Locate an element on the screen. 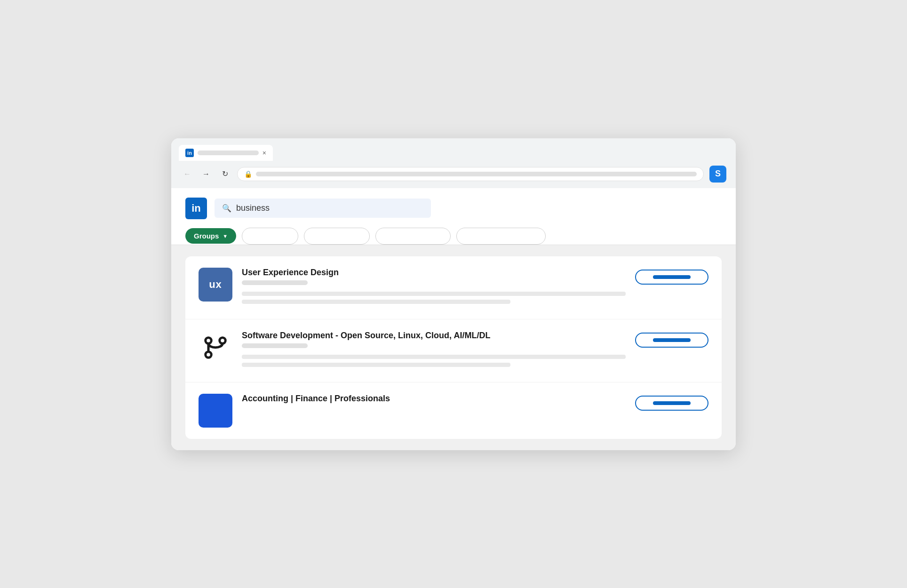  search-icon: 🔍 is located at coordinates (227, 208).